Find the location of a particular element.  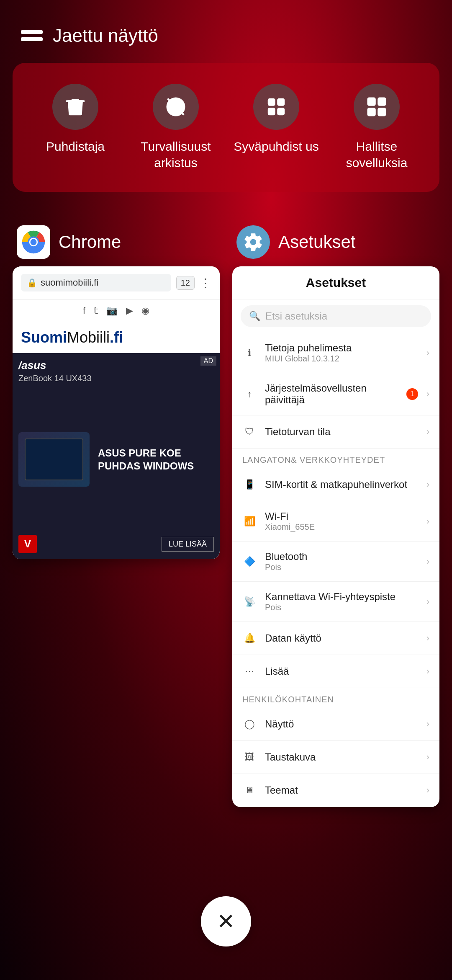

updater-content: Järjestelmäsovellusten päivittäjä is located at coordinates (331, 394).